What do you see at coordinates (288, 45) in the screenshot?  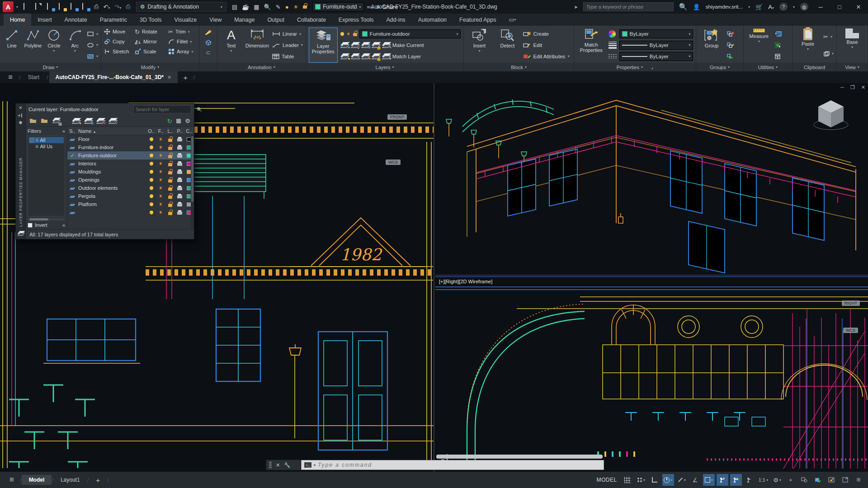 I see `leader-button: Leader▾` at bounding box center [288, 45].